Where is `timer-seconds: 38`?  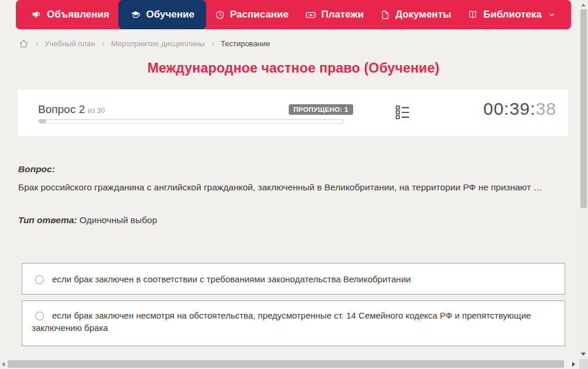 timer-seconds: 38 is located at coordinates (546, 109).